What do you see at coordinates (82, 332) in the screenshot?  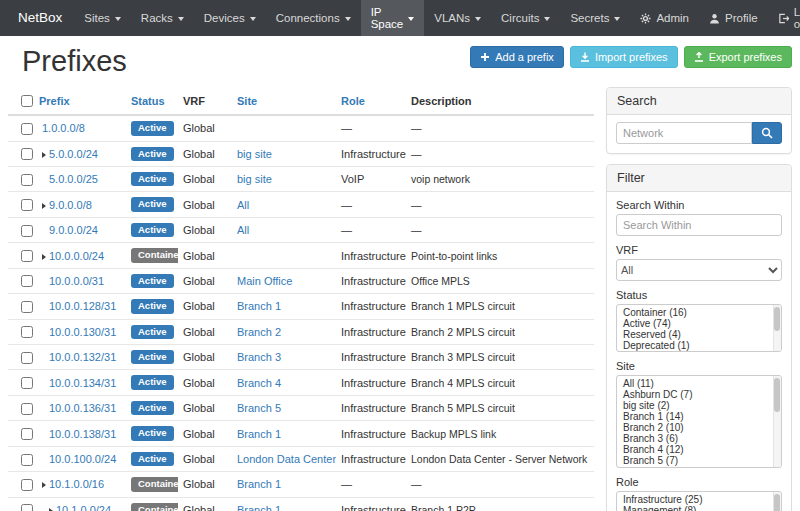 I see `prefix-link: 10.0.0.130/31` at bounding box center [82, 332].